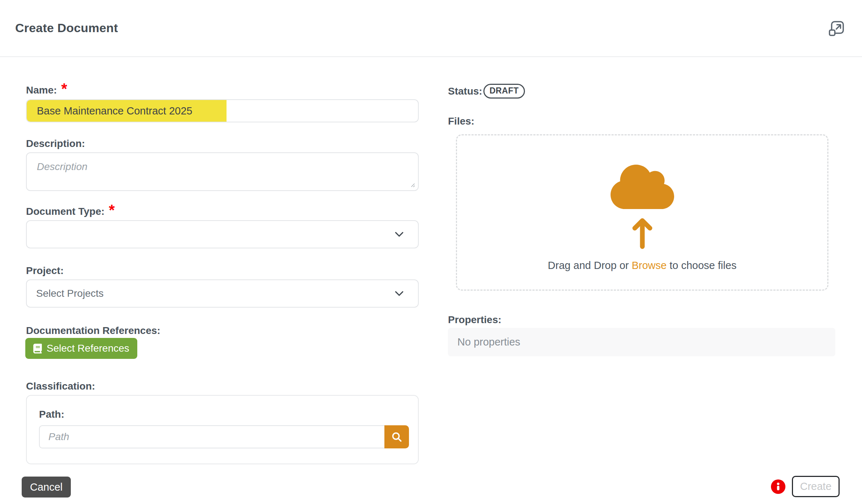 This screenshot has width=862, height=504. Describe the element at coordinates (816, 487) in the screenshot. I see `create-button: Create` at that location.